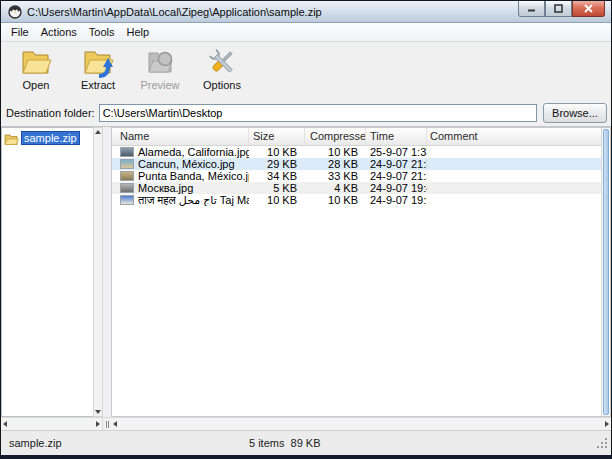 This screenshot has height=459, width=612. I want to click on file-name-cell: Cancun, México.jpg, so click(180, 164).